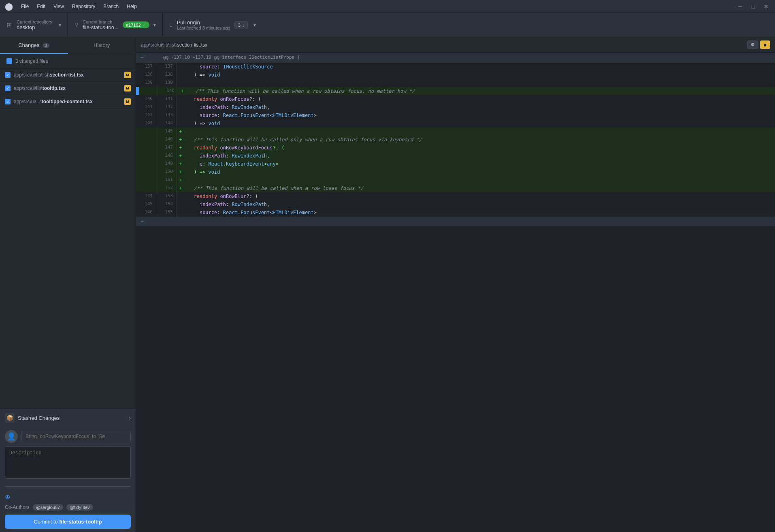 Image resolution: width=775 pixels, height=532 pixels. Describe the element at coordinates (8, 75) in the screenshot. I see `file-checkbox-0: ✓` at that location.